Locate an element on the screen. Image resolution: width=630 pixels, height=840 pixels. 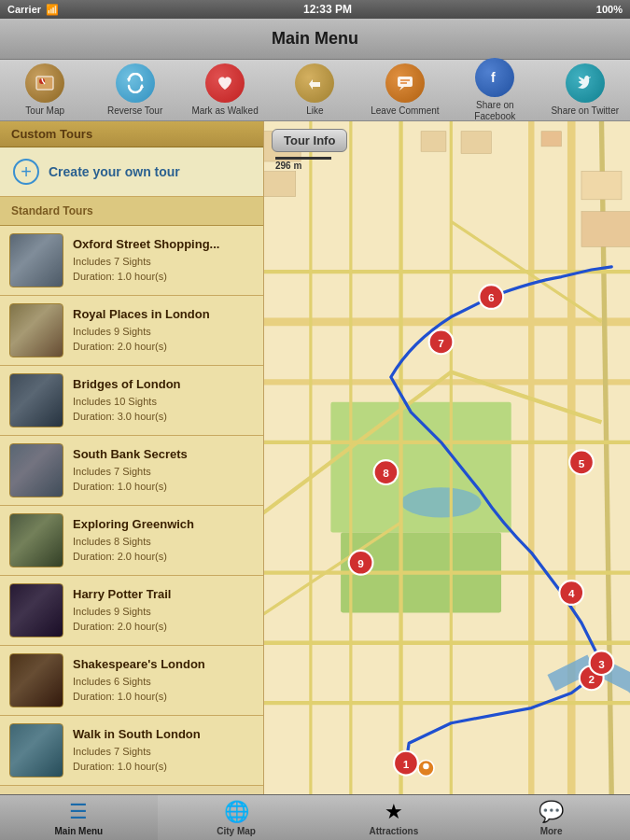
page-title: Main Menu is located at coordinates (315, 39).